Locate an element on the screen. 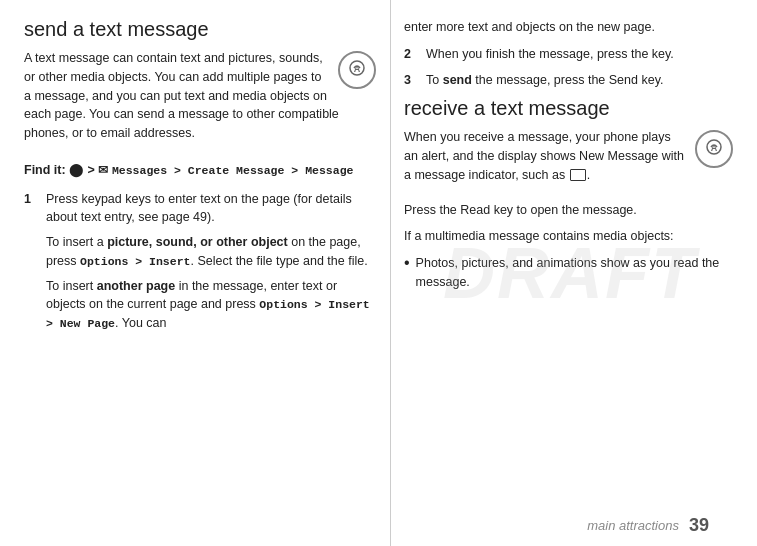  left-section-title: send a text message is located at coordinates (200, 30).